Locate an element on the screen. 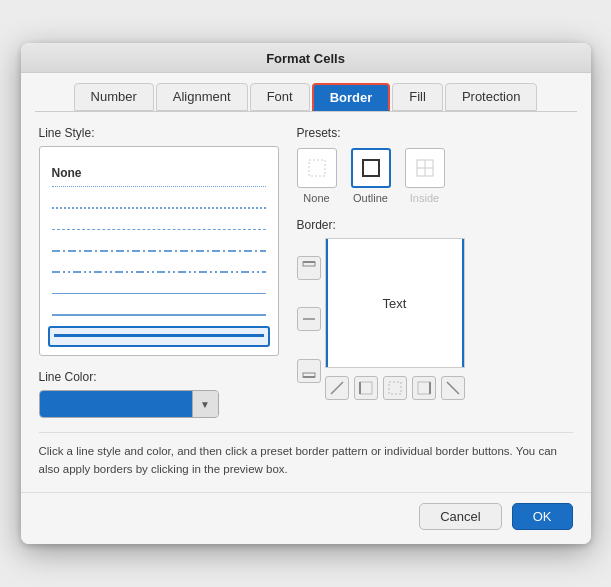 The height and width of the screenshot is (587, 611). border-area-wrapper: Text is located at coordinates (435, 319).